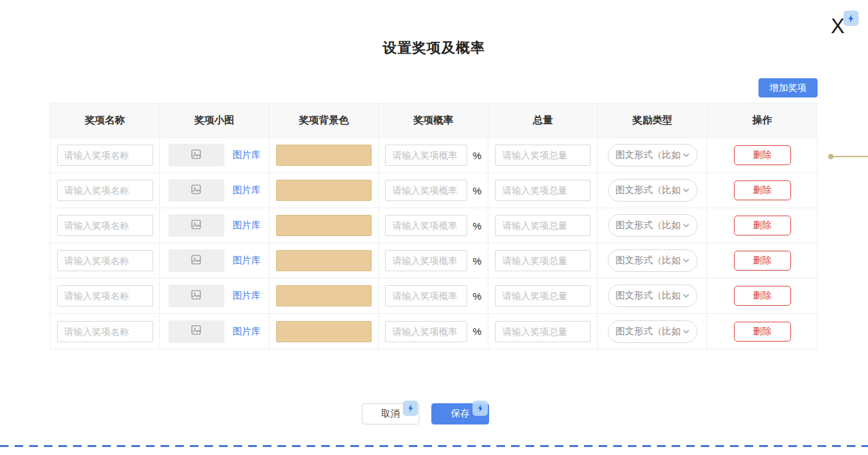  I want to click on header-actions: 操作, so click(762, 121).